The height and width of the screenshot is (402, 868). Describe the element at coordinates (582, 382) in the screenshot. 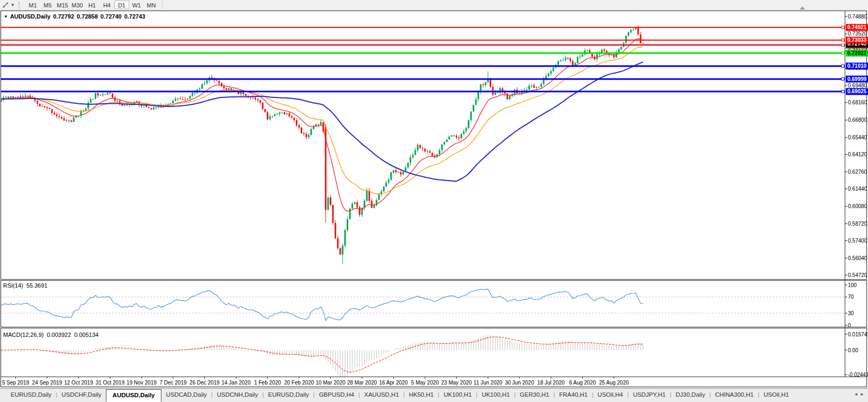

I see `time-tick-label: 6 Aug 2020` at that location.